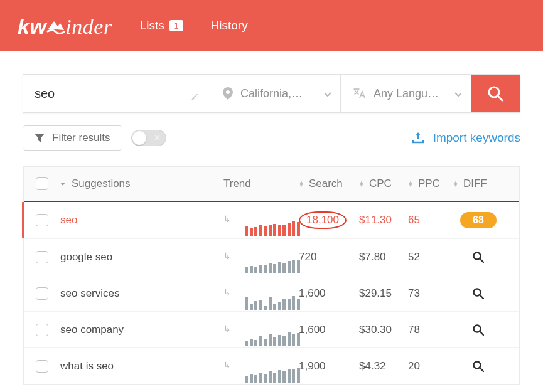 The width and height of the screenshot is (543, 392). What do you see at coordinates (275, 93) in the screenshot?
I see `location-dropdown: California,…` at bounding box center [275, 93].